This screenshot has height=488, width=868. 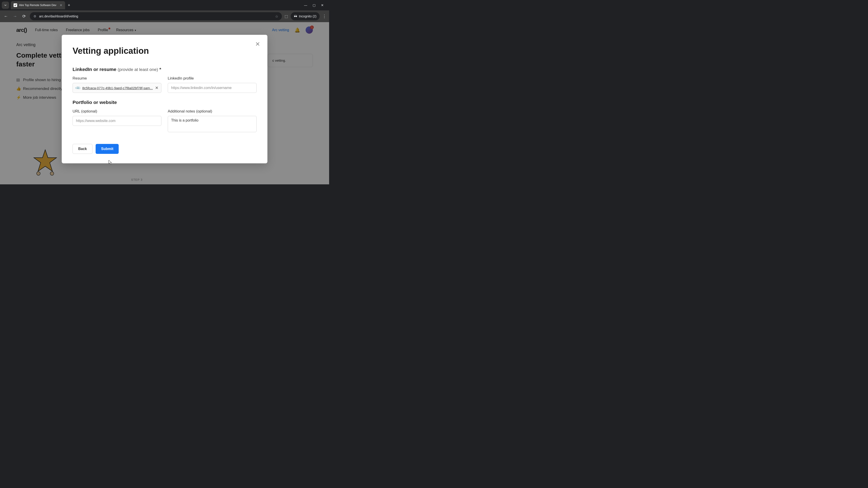 What do you see at coordinates (156, 16) in the screenshot?
I see `address-bar: ⚙ arc.dev/dashboard/d/vetting ☆` at bounding box center [156, 16].